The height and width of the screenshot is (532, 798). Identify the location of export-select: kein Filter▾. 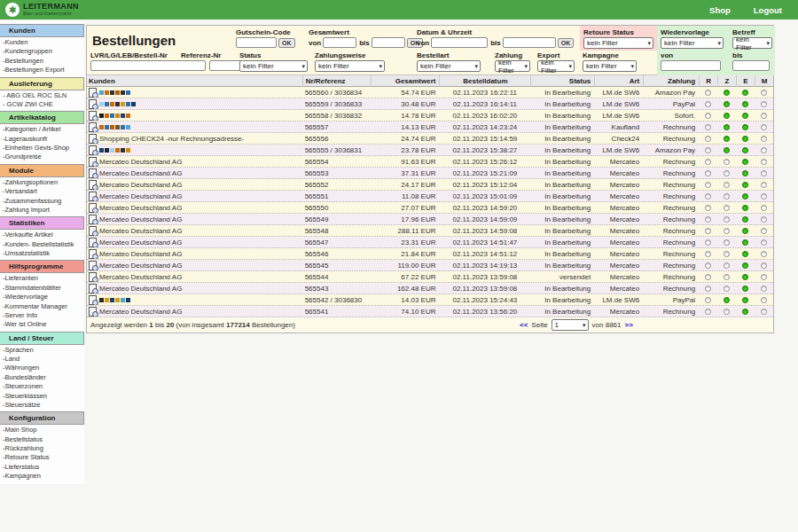
(556, 66).